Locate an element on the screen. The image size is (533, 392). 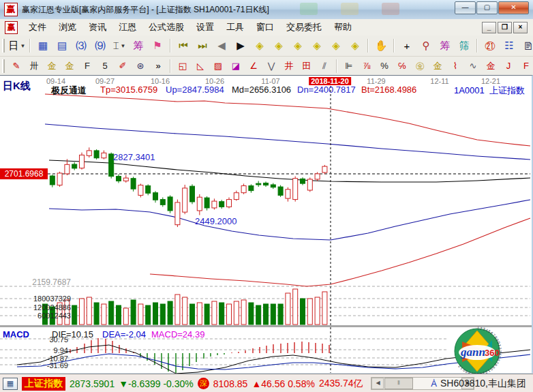
quote-grid-icon: ▦ is located at coordinates (10, 384).